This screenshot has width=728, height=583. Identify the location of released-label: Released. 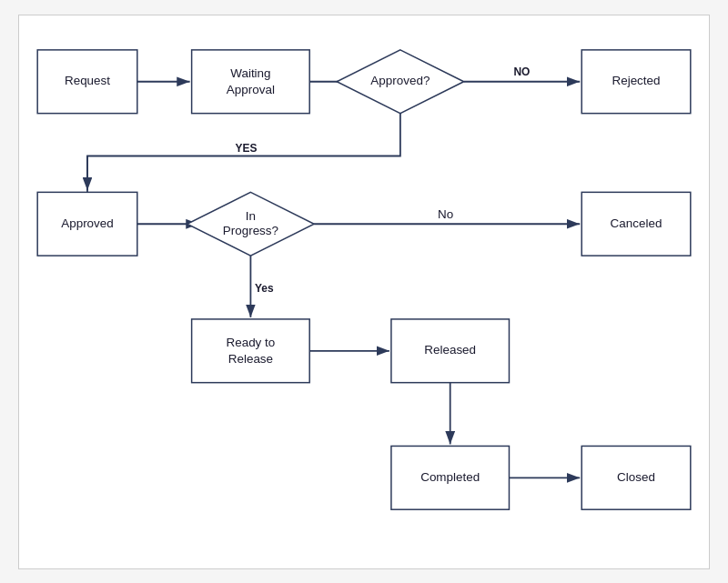
(450, 349).